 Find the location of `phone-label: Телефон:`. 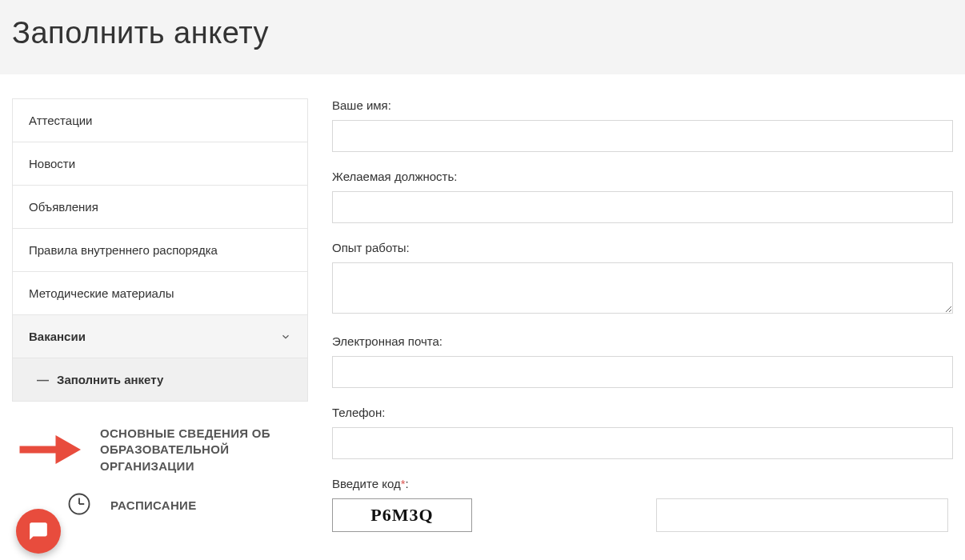

phone-label: Телефон: is located at coordinates (643, 413).